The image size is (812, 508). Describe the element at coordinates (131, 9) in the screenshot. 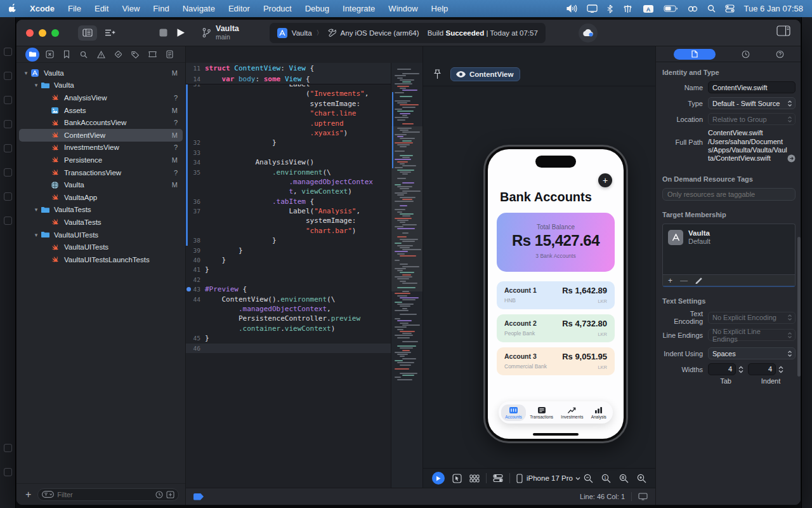

I see `menu-view: View` at that location.